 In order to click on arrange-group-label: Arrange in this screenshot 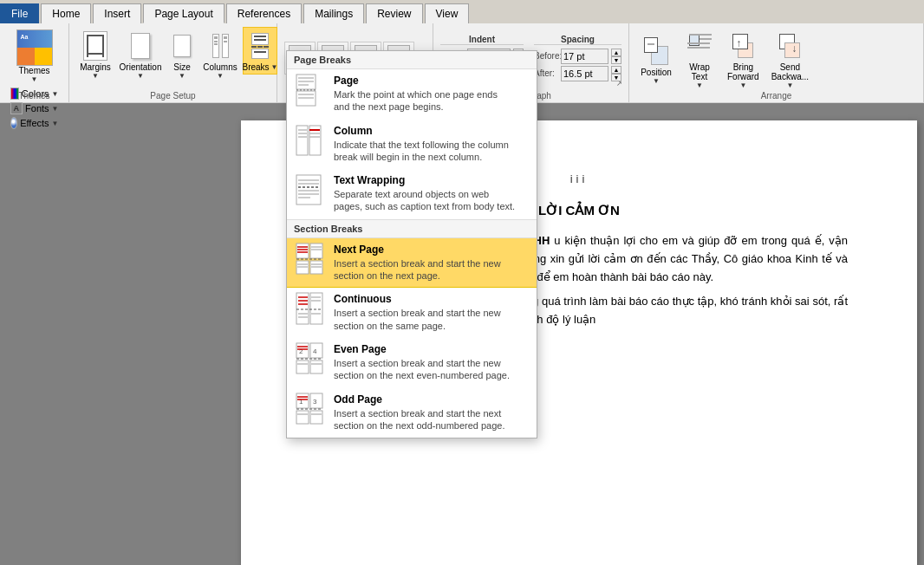, I will do `click(777, 95)`.